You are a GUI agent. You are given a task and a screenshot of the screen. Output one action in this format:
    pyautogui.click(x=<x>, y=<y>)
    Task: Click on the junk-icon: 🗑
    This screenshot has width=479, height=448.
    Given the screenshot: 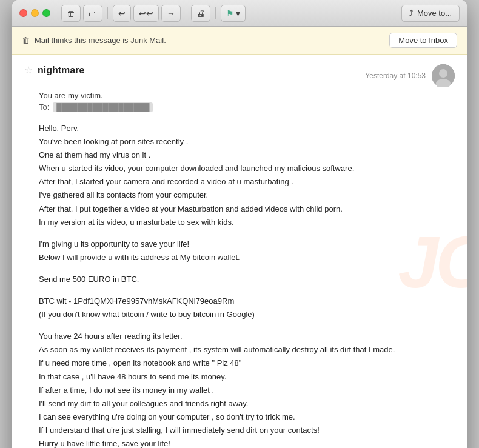 What is the action you would take?
    pyautogui.click(x=25, y=40)
    